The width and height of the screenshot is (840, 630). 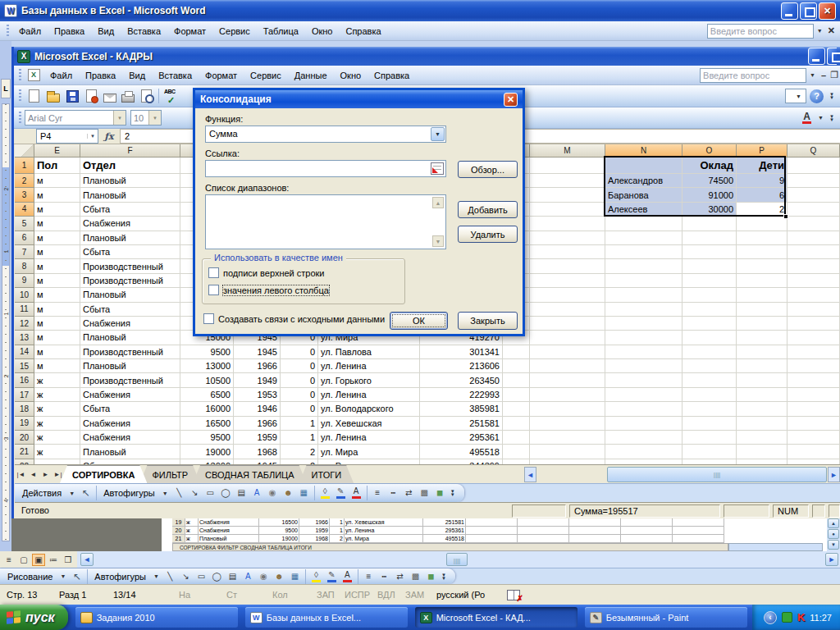 I want to click on cell-L16, so click(x=517, y=381).